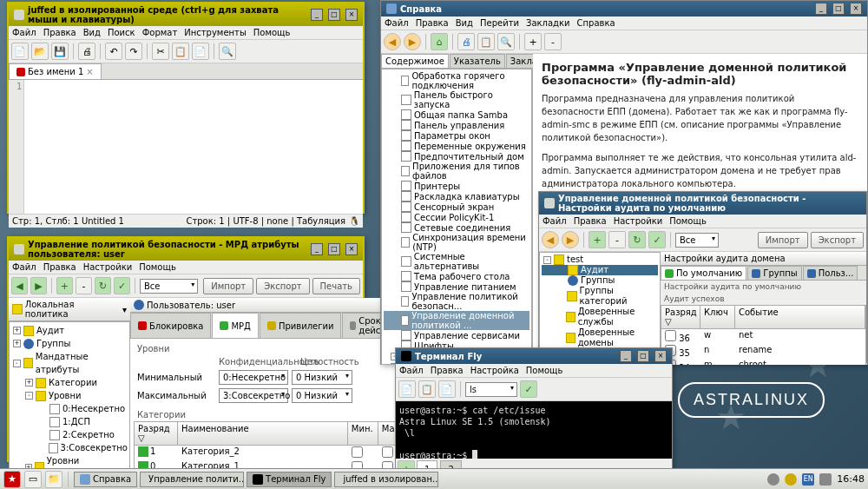 The width and height of the screenshot is (868, 489). Describe the element at coordinates (477, 61) in the screenshot. I see `tab-index: Указатель` at that location.